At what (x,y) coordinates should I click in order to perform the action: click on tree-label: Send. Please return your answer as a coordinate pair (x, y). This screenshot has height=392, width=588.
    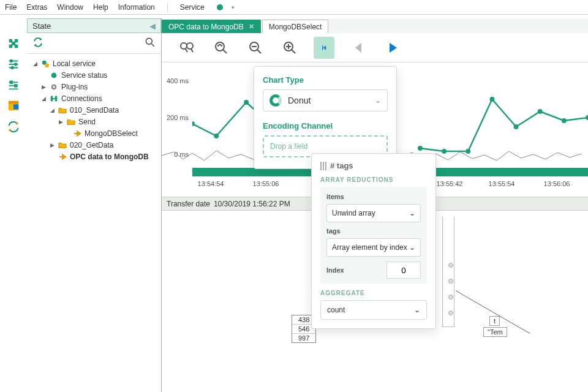
    Looking at the image, I should click on (87, 122).